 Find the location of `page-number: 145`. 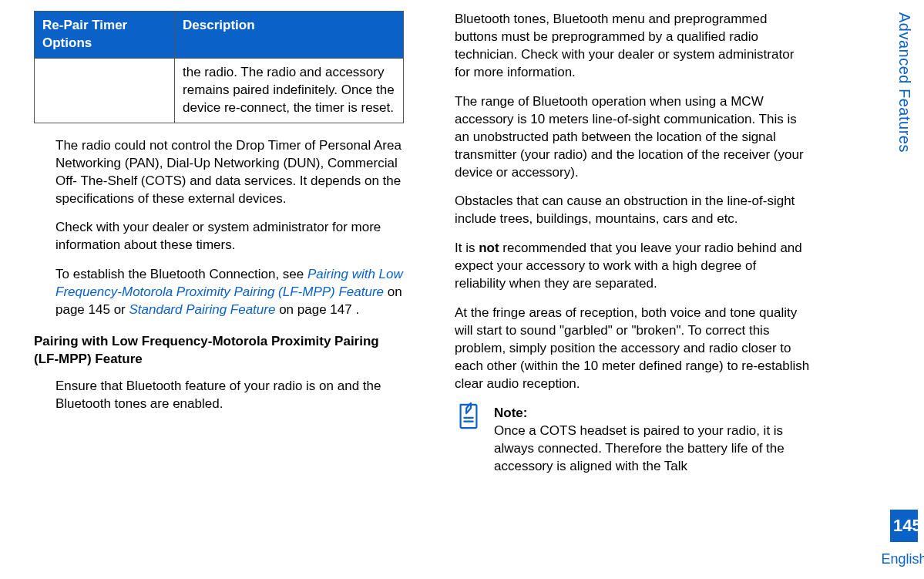

page-number: 145 is located at coordinates (904, 526).